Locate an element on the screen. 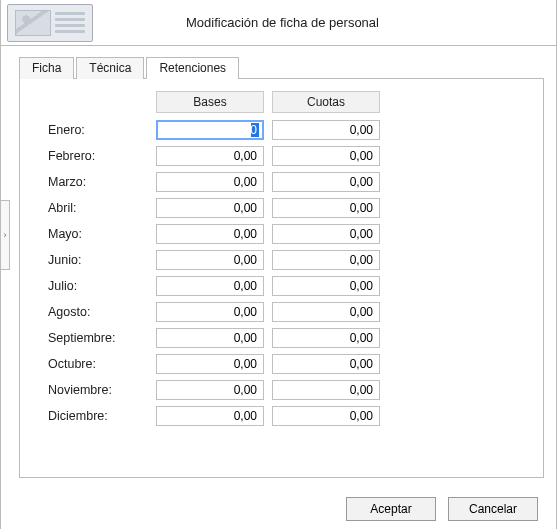 The width and height of the screenshot is (557, 529). month-row: Marzo: is located at coordinates (228, 182).